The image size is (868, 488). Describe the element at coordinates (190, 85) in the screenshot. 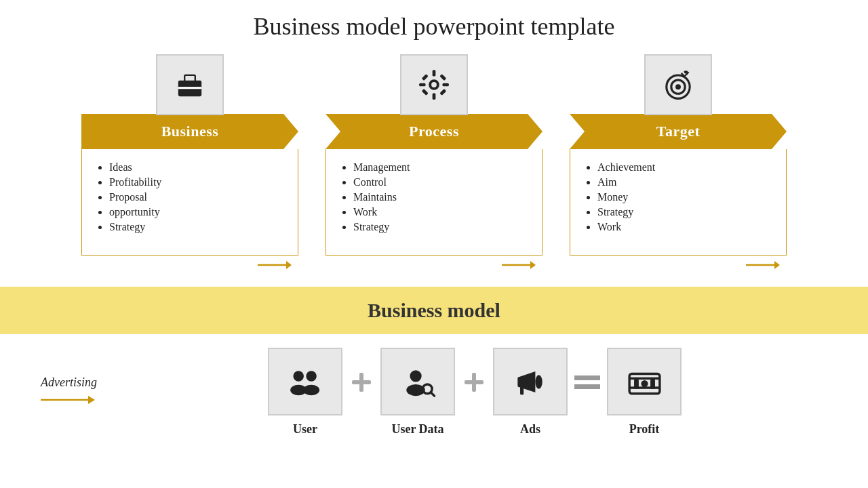

I see `briefcase-icon` at that location.